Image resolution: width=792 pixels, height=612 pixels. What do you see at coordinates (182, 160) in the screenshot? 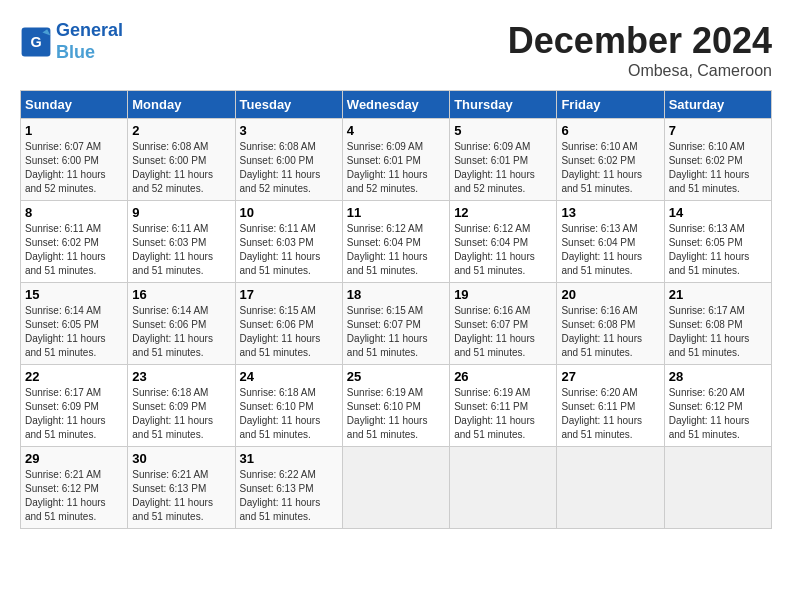
I see `calendar-cell: 2Sunrise: 6:08 AMSunset: 6:00 PMDaylight…` at bounding box center [182, 160].